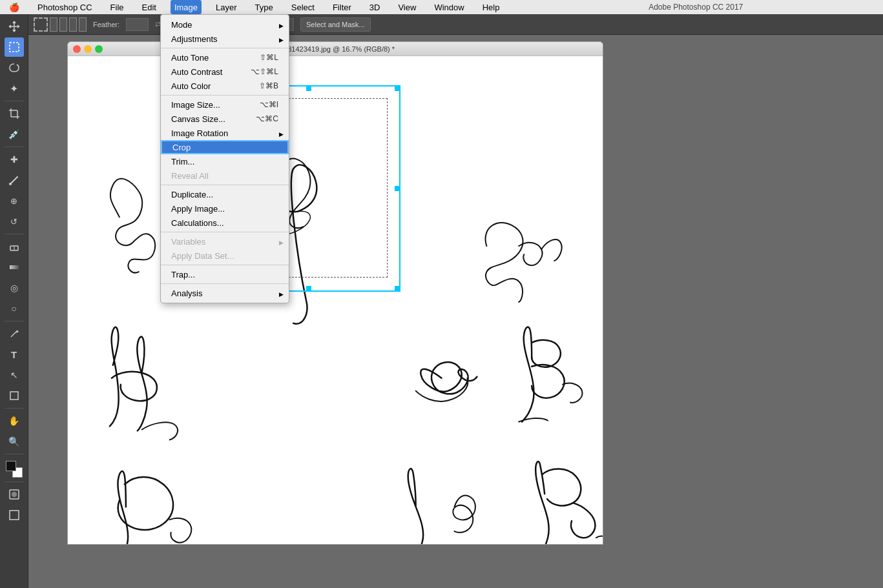  What do you see at coordinates (63, 25) in the screenshot?
I see `options-icon3` at bounding box center [63, 25].